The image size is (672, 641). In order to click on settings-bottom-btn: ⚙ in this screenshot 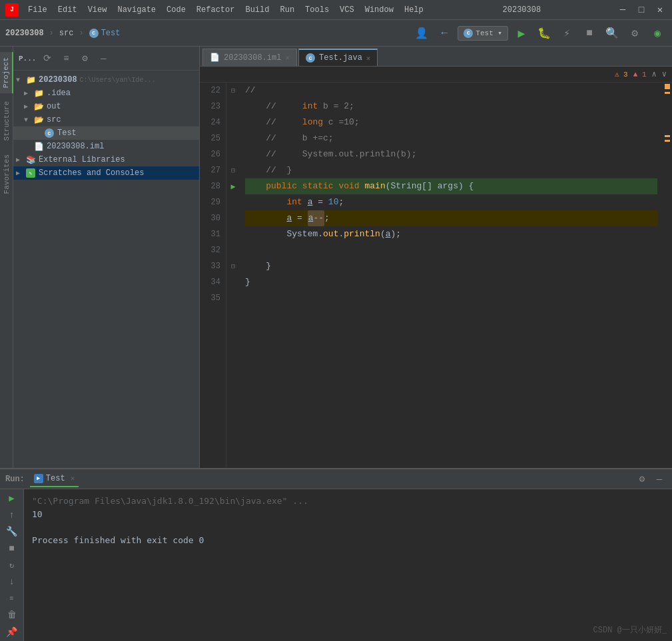, I will do `click(642, 479)`.